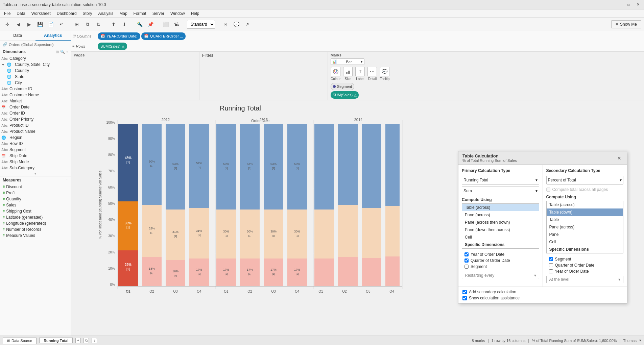 The height and width of the screenshot is (345, 644). Describe the element at coordinates (500, 207) in the screenshot. I see `primary-table-across: Table (across)` at that location.